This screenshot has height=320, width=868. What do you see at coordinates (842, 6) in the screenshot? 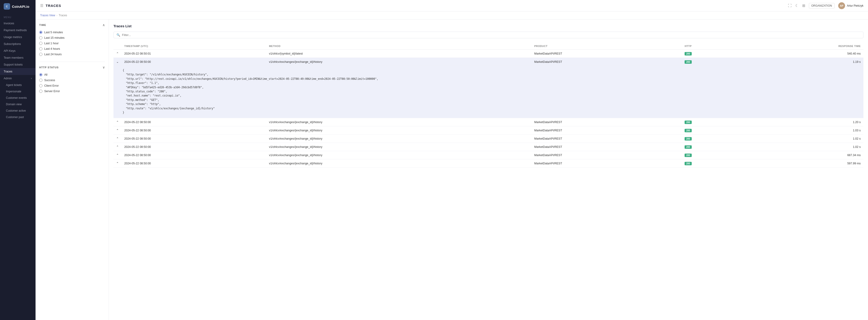
I see `avatar: AP` at bounding box center [842, 6].